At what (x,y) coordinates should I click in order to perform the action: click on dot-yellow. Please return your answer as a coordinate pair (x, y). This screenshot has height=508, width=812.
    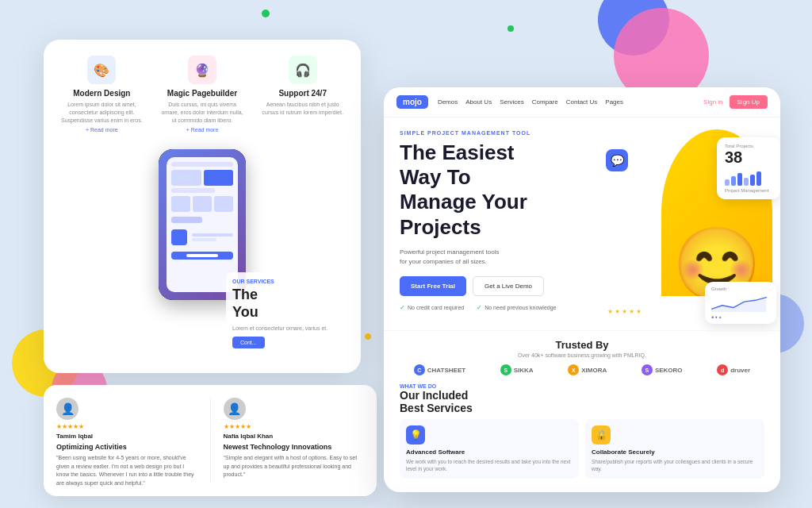
    Looking at the image, I should click on (368, 337).